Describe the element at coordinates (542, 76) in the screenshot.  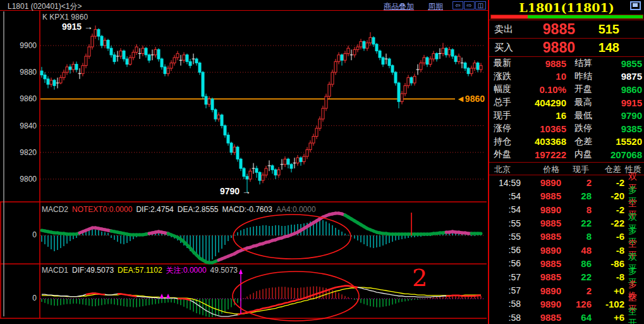
I see `stat-value: 10` at that location.